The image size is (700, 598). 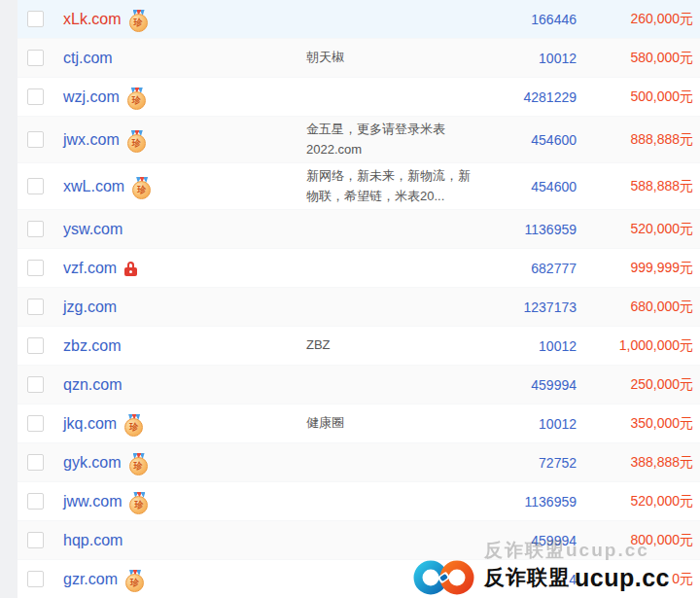 What do you see at coordinates (92, 385) in the screenshot?
I see `domain-link: qzn.com` at bounding box center [92, 385].